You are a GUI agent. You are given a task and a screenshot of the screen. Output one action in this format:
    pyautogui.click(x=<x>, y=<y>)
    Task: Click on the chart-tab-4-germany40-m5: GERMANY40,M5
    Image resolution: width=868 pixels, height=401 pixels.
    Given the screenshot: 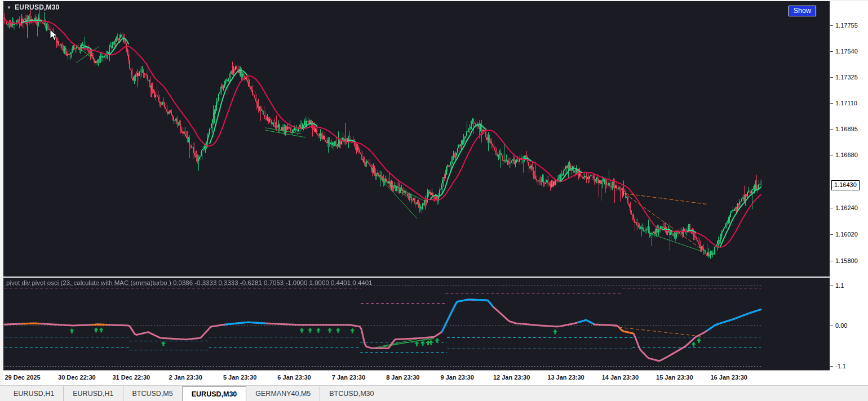 What is the action you would take?
    pyautogui.click(x=283, y=393)
    